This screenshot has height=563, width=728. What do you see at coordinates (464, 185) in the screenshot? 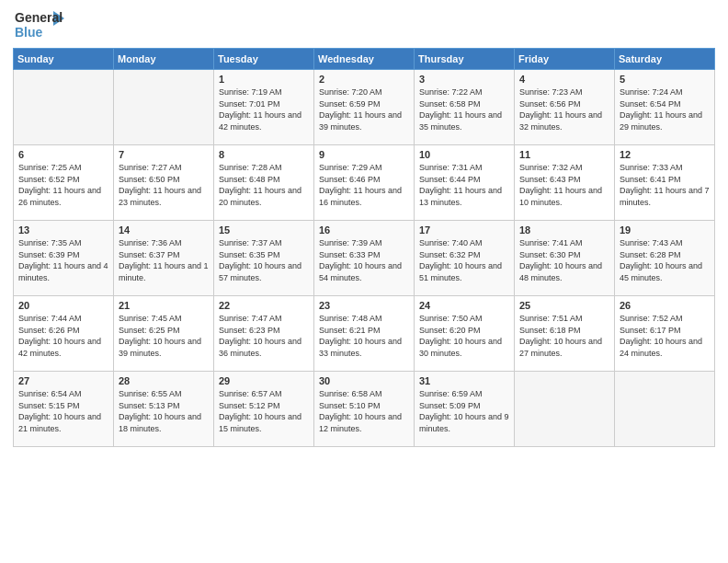
I see `cell-info: Sunrise: 7:31 AMSunset: 6:44 PMDaylight:…` at bounding box center [464, 185].